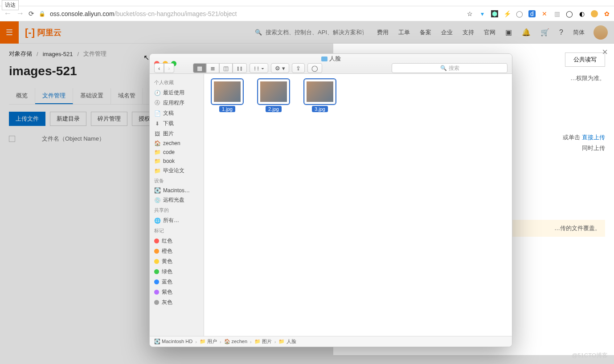  What do you see at coordinates (176, 83) in the screenshot?
I see `sidebar-heading: 个人收藏` at bounding box center [176, 83].